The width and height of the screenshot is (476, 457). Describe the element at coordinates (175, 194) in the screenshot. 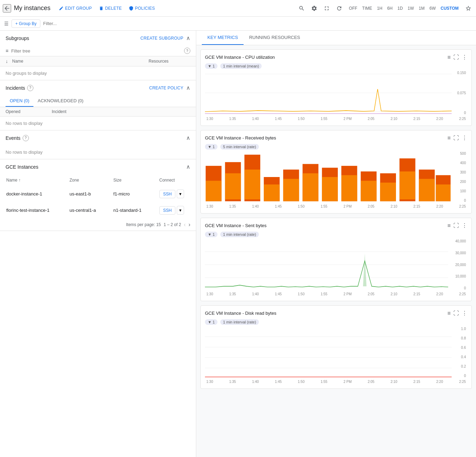

I see `instance-connect-1: SSH ▾` at that location.